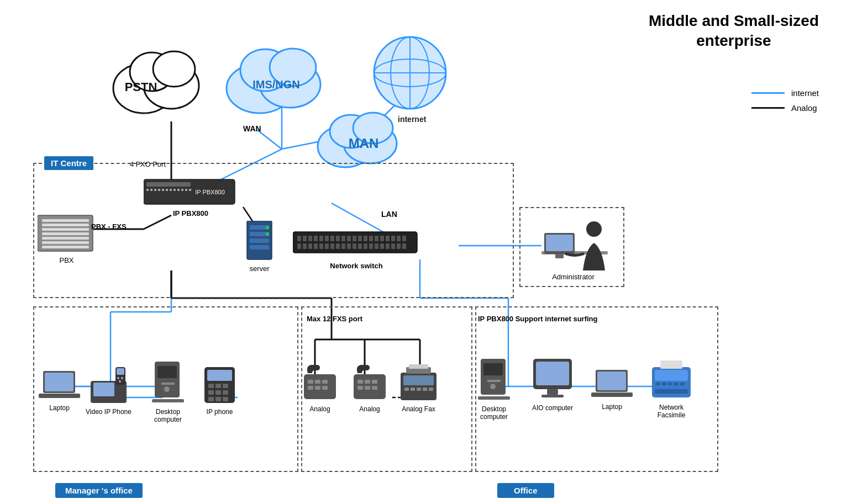 This screenshot has width=852, height=504. Describe the element at coordinates (804, 108) in the screenshot. I see `legend-analog-label: Analog` at that location.